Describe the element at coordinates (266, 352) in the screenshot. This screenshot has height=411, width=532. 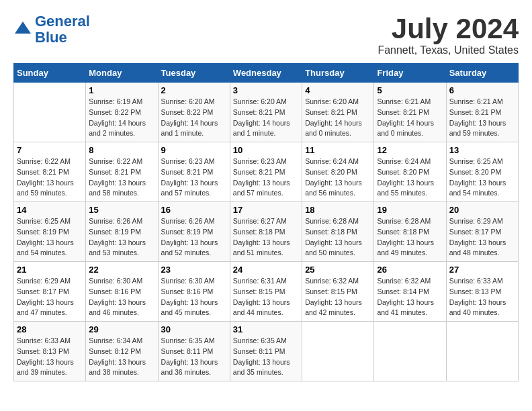
I see `week-row-5: 28Sunrise: 6:33 AMSunset: 8:13 PMDayligh…` at that location.